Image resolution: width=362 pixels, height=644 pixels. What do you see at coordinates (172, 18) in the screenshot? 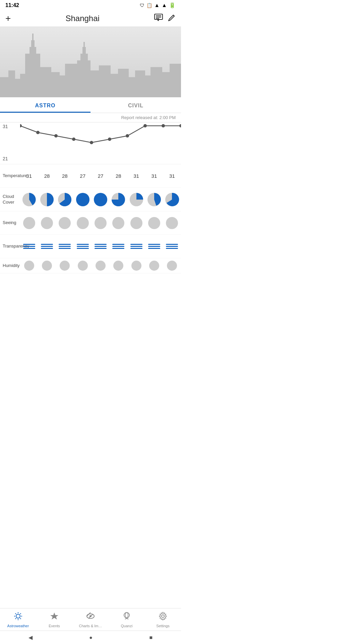
I see `edit-icon` at bounding box center [172, 18].